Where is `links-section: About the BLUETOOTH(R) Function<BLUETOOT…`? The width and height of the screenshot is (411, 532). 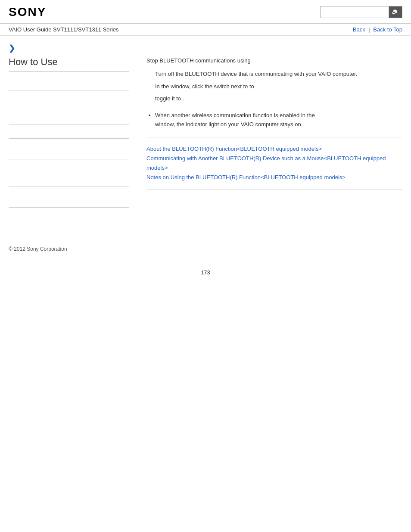
links-section: About the BLUETOOTH(R) Function<BLUETOOT… is located at coordinates (274, 163).